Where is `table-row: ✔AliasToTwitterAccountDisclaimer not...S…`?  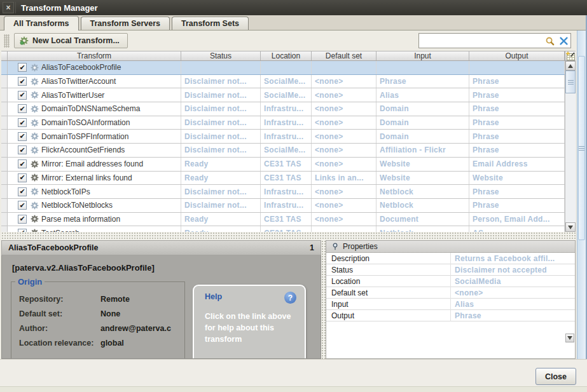 table-row: ✔AliasToTwitterAccountDisclaimer not...S… is located at coordinates (283, 82).